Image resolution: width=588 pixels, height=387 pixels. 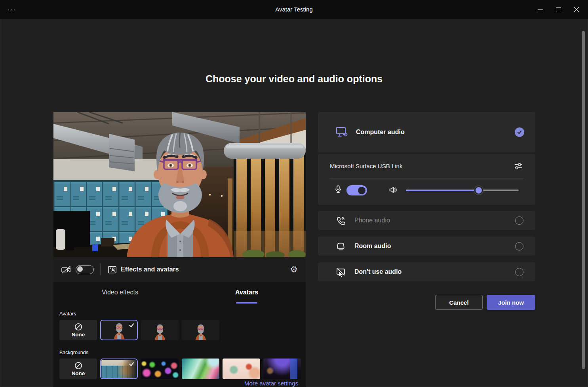 What do you see at coordinates (519, 132) in the screenshot?
I see `check-icon` at bounding box center [519, 132].